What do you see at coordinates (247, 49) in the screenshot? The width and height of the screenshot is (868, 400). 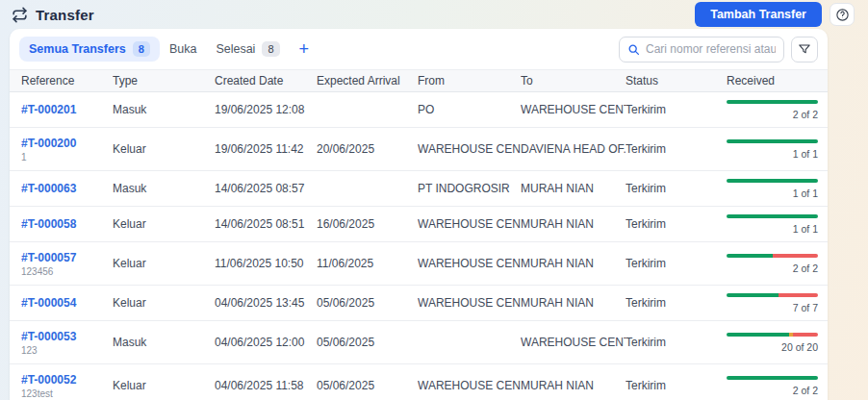 I see `tab-selesai: Selesai 8` at bounding box center [247, 49].